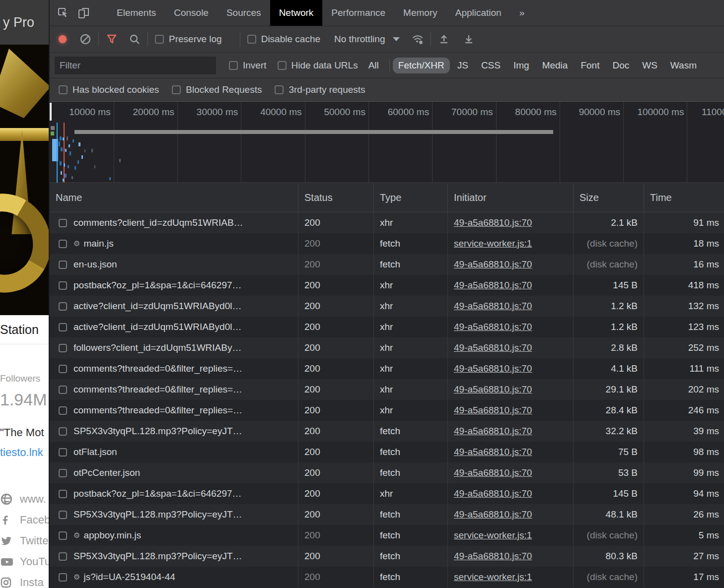 Image resolution: width=724 pixels, height=588 pixels. Describe the element at coordinates (387, 142) in the screenshot. I see `network-overview-waterfall: 10000 ms20000 ms30000 ms40000 ms50000 ms…` at that location.